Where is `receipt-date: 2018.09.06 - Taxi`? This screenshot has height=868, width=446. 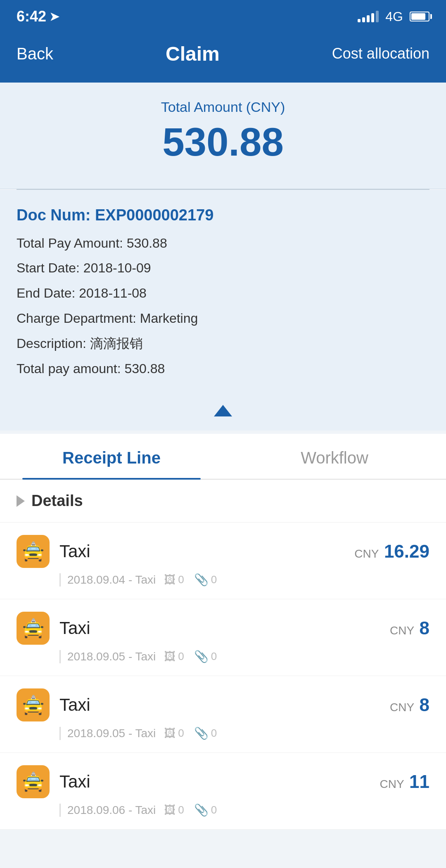 receipt-date: 2018.09.06 - Taxi is located at coordinates (107, 810).